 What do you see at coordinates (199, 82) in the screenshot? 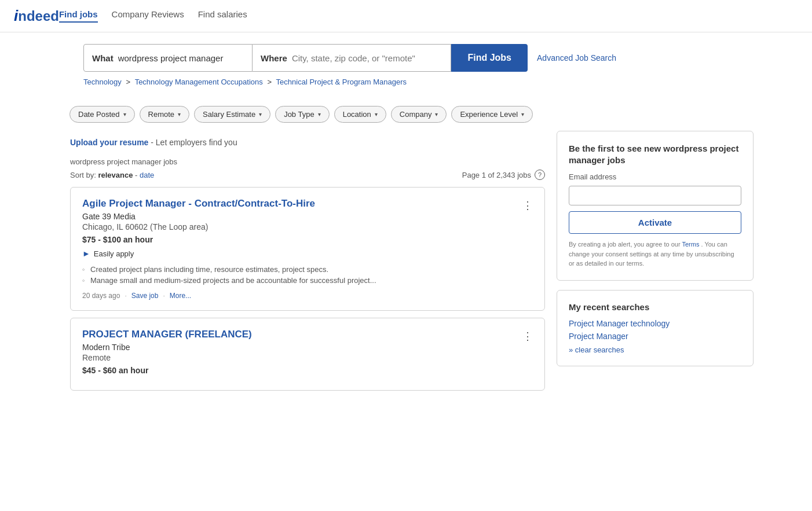
I see `breadcrumb-technology-management: Technology Management Occupations` at bounding box center [199, 82].